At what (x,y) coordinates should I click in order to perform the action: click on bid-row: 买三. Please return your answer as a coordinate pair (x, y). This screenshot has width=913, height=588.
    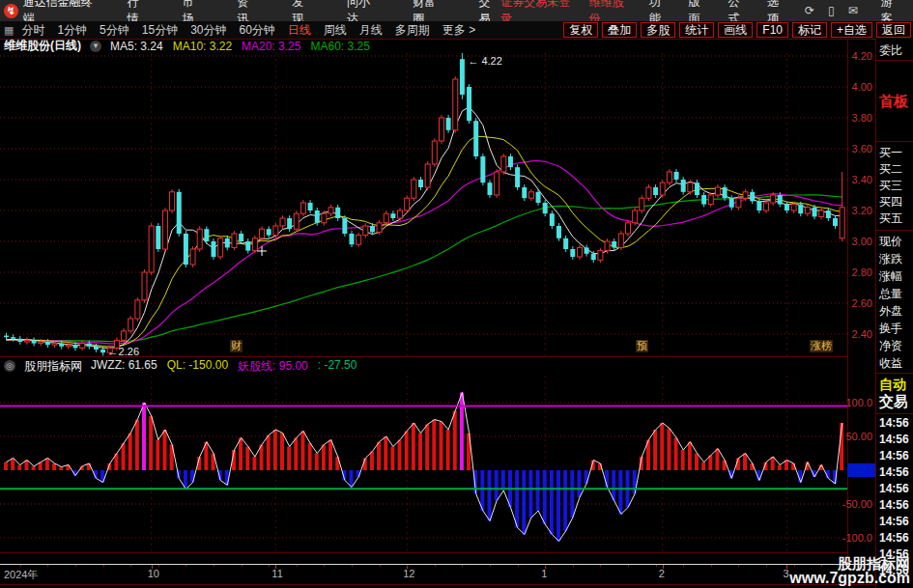
    Looking at the image, I should click on (891, 185).